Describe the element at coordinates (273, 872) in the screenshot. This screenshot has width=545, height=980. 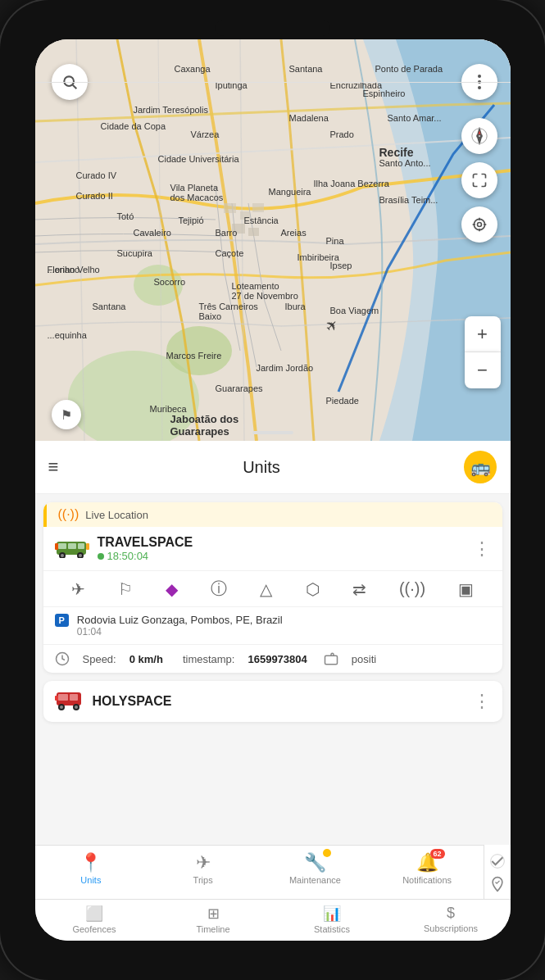
I see `bottom-navigation: 📍 Units ✈ Trips 🔧 Maintenance` at that location.